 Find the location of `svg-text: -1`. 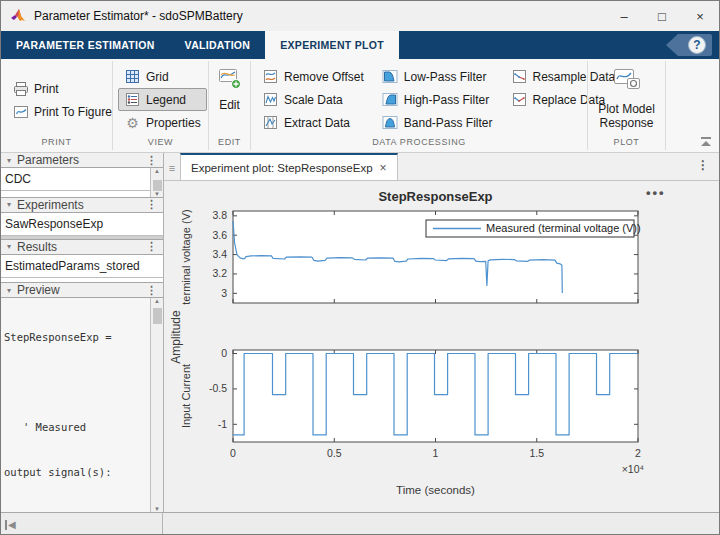

svg-text: -1 is located at coordinates (222, 424).